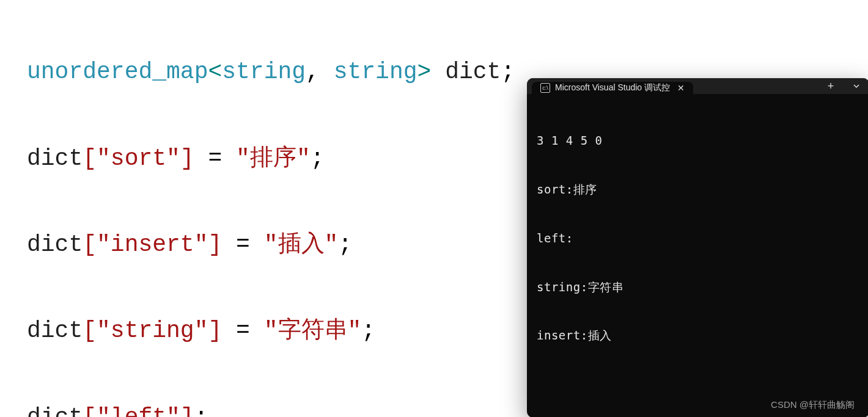 The image size is (868, 417). What do you see at coordinates (698, 189) in the screenshot?
I see `terminal-line: sort:排序` at bounding box center [698, 189].